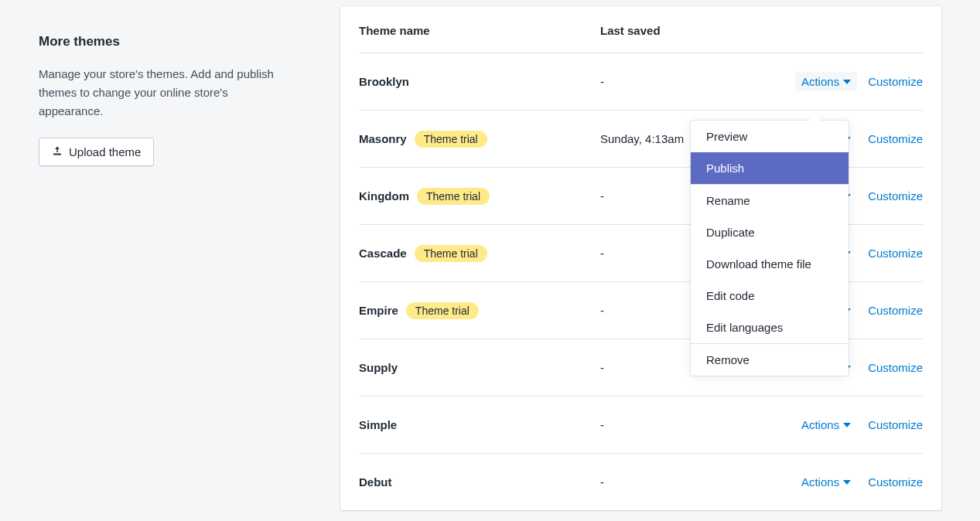 Image resolution: width=980 pixels, height=521 pixels. Describe the element at coordinates (384, 196) in the screenshot. I see `theme-name: Kingdom` at that location.